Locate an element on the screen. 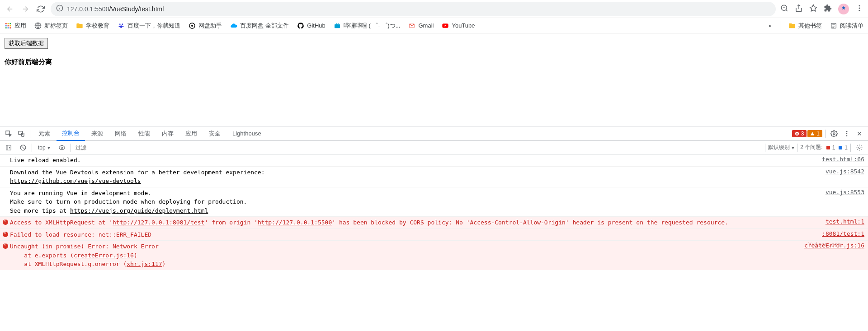 The height and width of the screenshot is (331, 868). console-toolbar: top ▾ 默认级别 ▾ 2 个问题: 1 1 is located at coordinates (434, 148).